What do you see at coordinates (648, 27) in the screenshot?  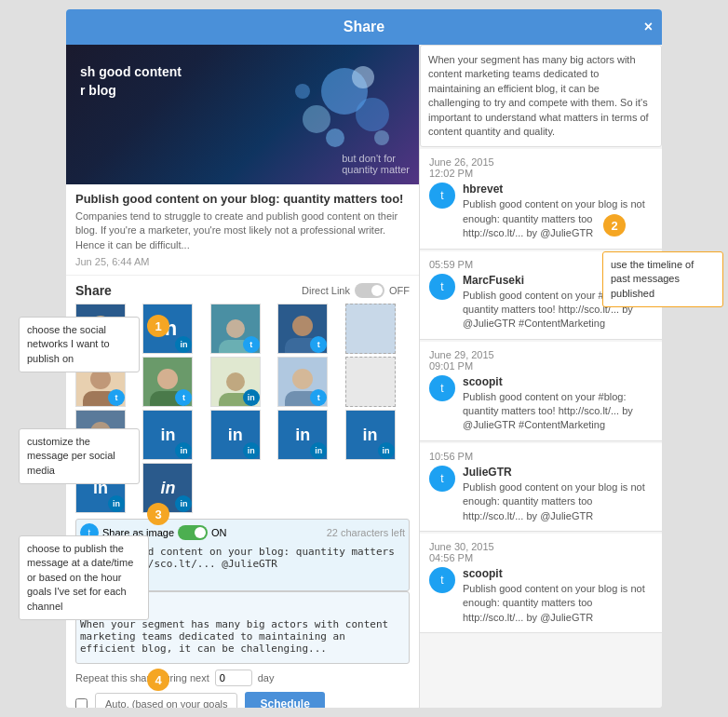 I see `close-button: ×` at bounding box center [648, 27].